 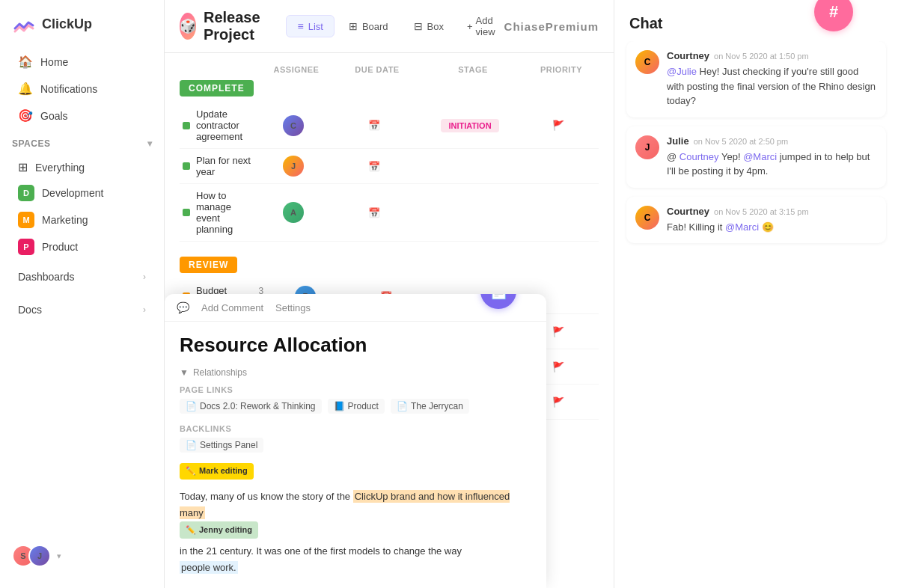 What do you see at coordinates (389, 166) in the screenshot?
I see `table-row: Plan for next year J 📅` at bounding box center [389, 166].